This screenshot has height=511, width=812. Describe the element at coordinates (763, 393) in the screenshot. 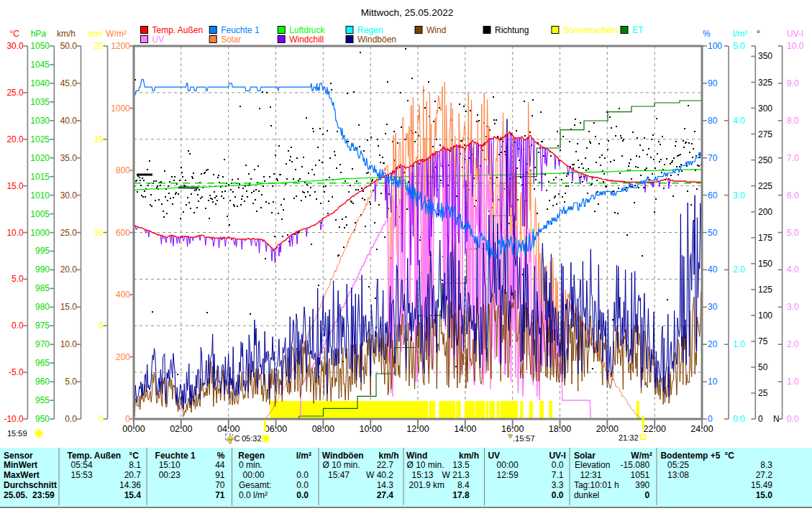

I see `svg-text: 25` at that location.